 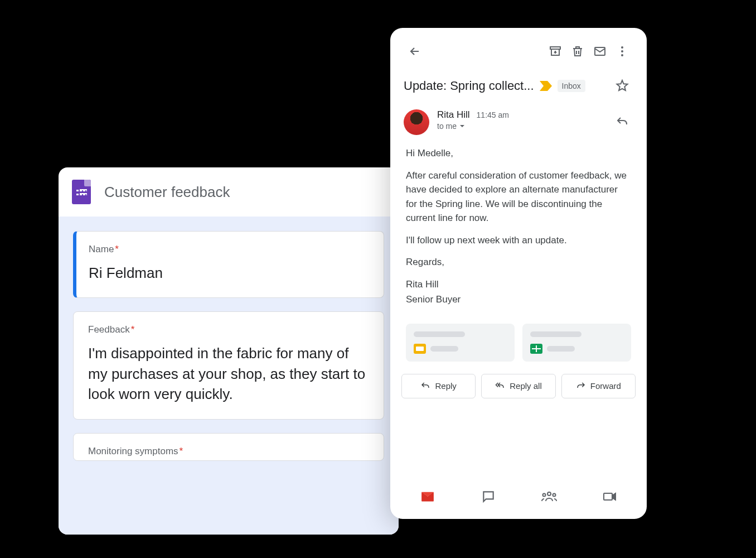 What do you see at coordinates (536, 349) in the screenshot?
I see `google-sheets-icon` at bounding box center [536, 349].